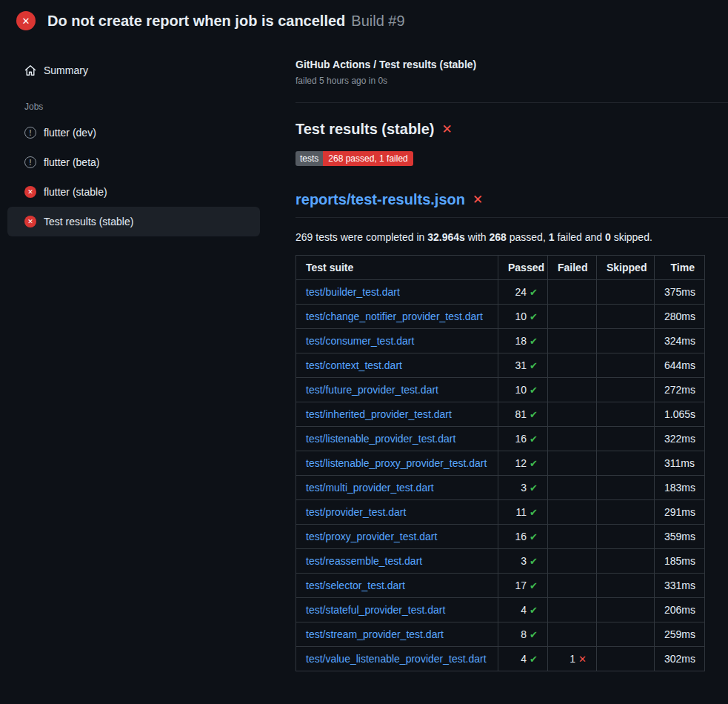  What do you see at coordinates (394, 316) in the screenshot?
I see `test-suite-link: test/change_notifier_provider_test.dart` at bounding box center [394, 316].